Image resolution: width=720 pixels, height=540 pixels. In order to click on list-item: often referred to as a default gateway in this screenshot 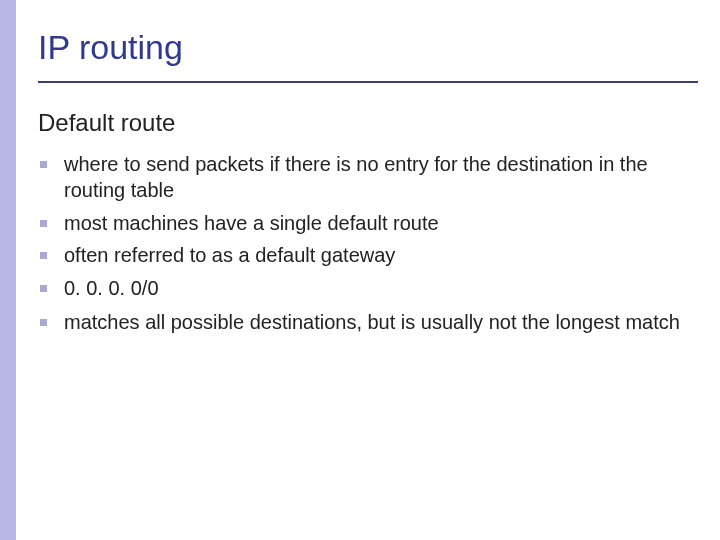, I will do `click(365, 255)`.